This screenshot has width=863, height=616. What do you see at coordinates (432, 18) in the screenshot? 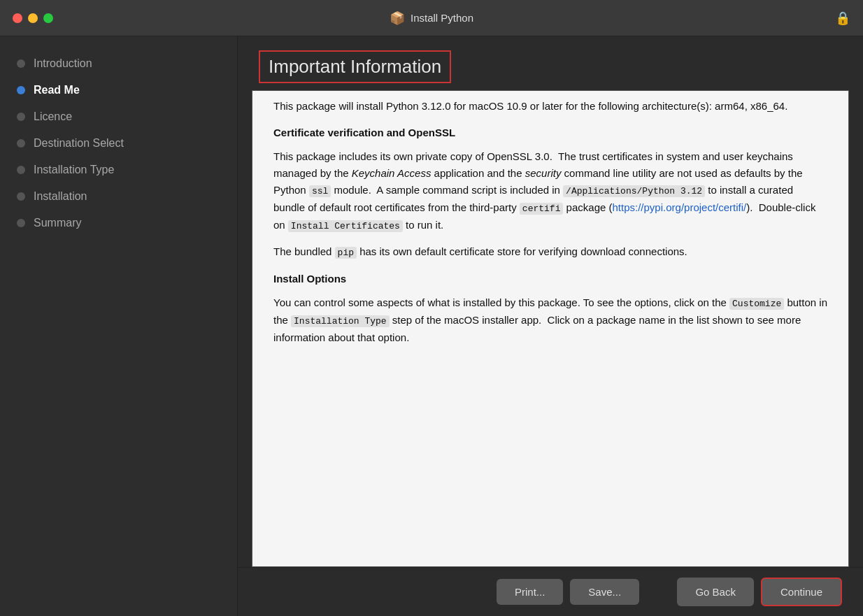
I see `titlebar: 📦 Install Python 🔒` at bounding box center [432, 18].